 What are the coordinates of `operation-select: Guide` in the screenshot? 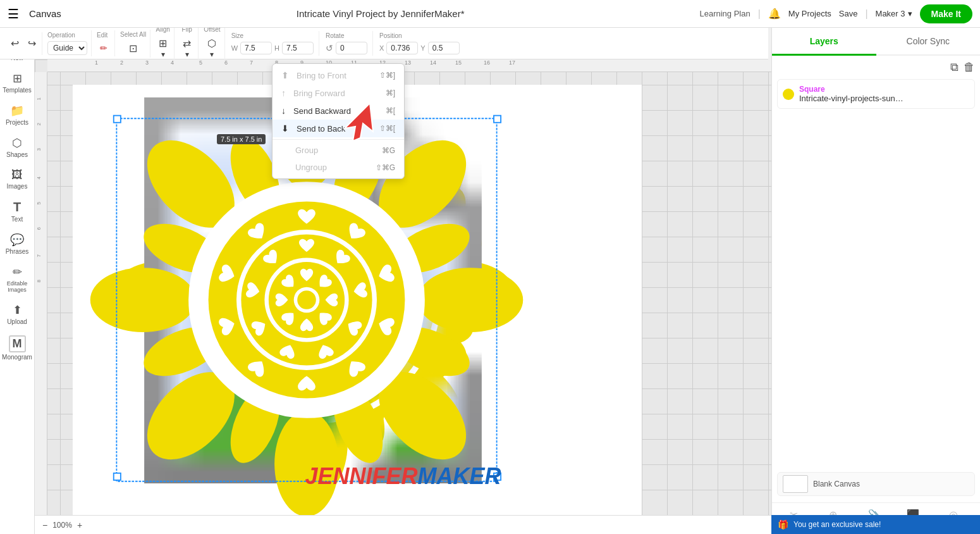 It's located at (67, 48).